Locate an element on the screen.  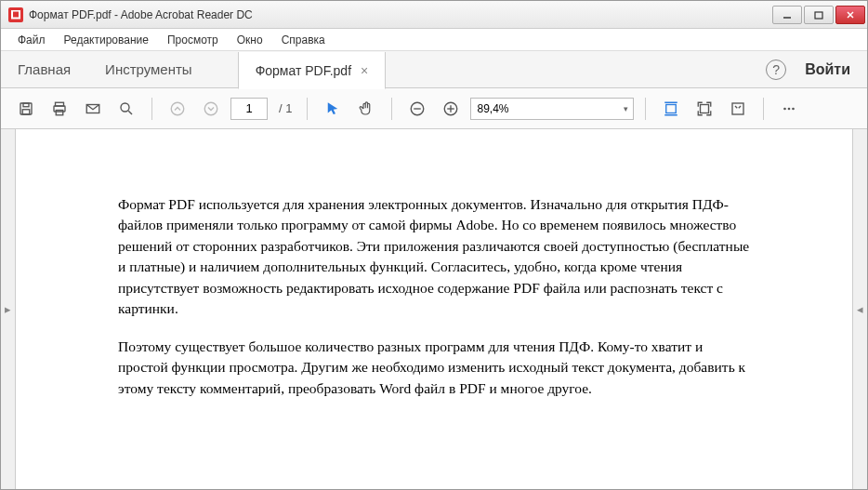
tabbar: Главная Инструменты Формат PDF.pdf × ? В… is located at coordinates (434, 70).